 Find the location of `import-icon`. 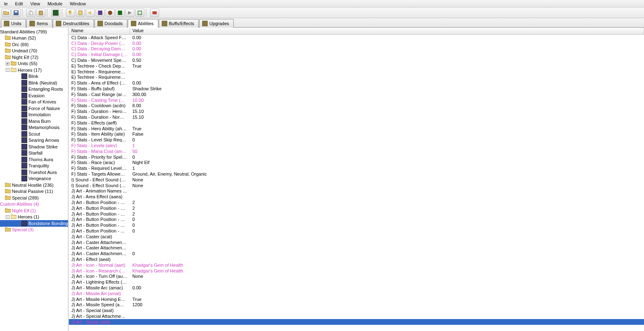

import-icon is located at coordinates (130, 13).